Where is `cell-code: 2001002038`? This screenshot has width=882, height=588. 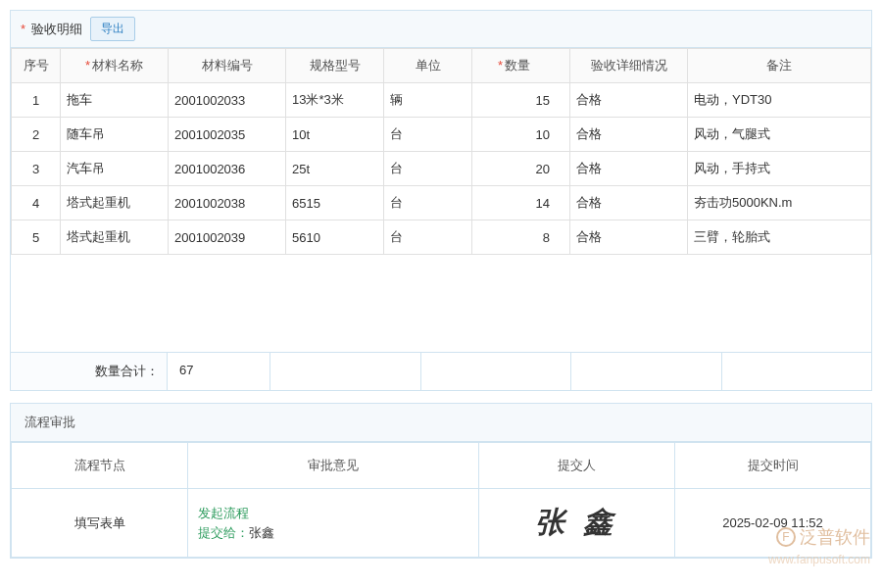
cell-code: 2001002038 is located at coordinates (227, 204).